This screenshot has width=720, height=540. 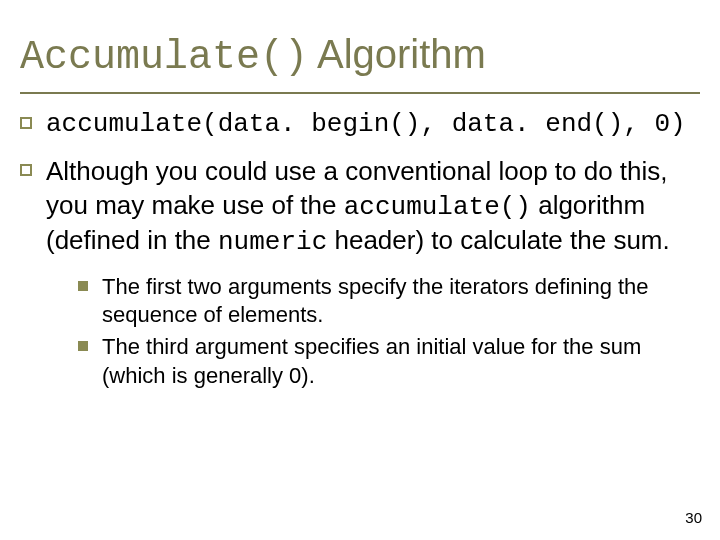 I want to click on list-item: accumulate(data. begin(), data. end(), 0…, so click(x=360, y=124).